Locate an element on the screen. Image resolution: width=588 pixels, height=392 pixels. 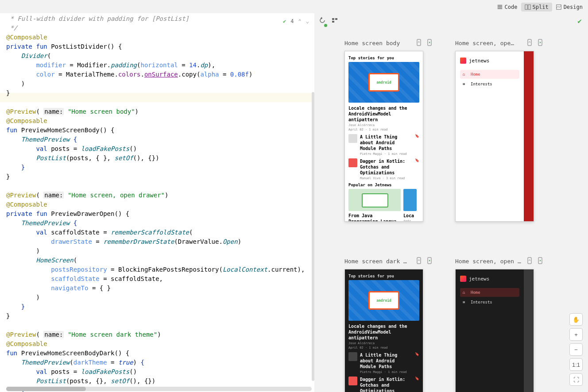
zoom-out-button: − is located at coordinates (576, 350).